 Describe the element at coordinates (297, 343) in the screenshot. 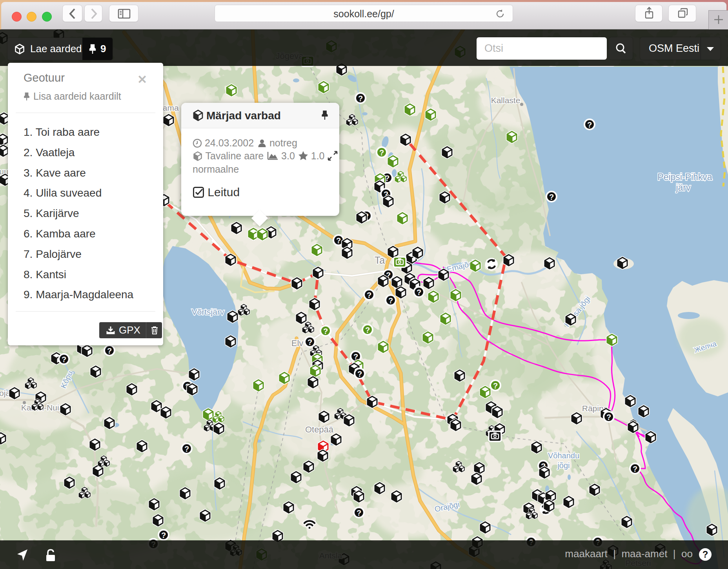

I see `svg-text: Elv` at that location.